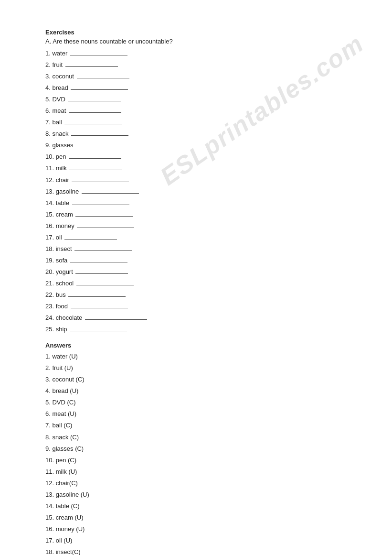 This screenshot has height=555, width=392. What do you see at coordinates (196, 215) in the screenshot?
I see `exercise-item: 15. cream` at bounding box center [196, 215].